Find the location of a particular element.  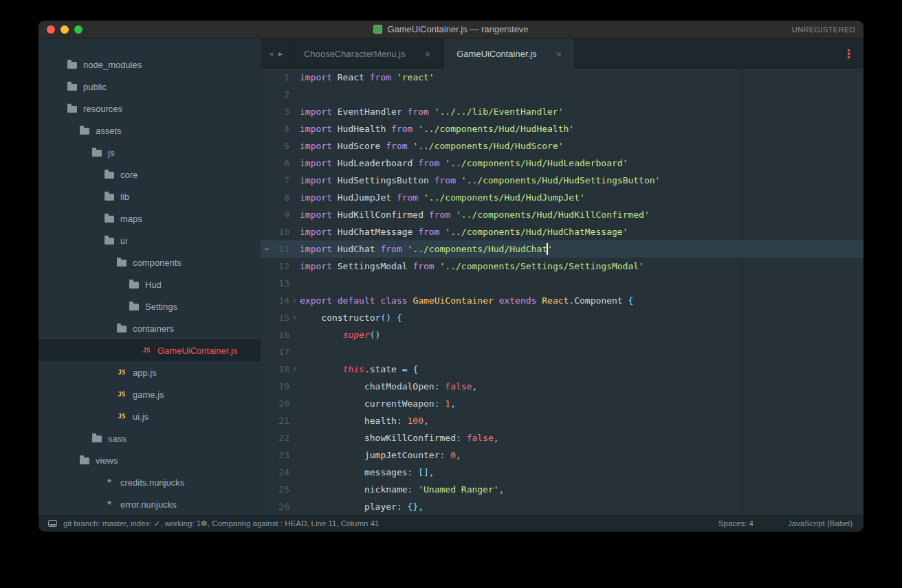

sidebar-item-gameuicontainer-js: JSGameUiContainer.js is located at coordinates (150, 350).